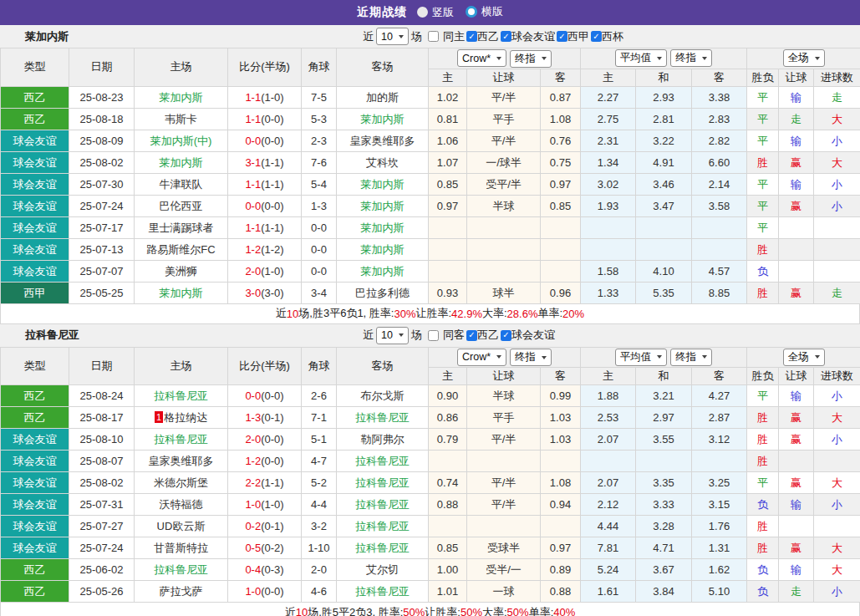  Describe the element at coordinates (102, 570) in the screenshot. I see `match-date: 25-06-02` at that location.